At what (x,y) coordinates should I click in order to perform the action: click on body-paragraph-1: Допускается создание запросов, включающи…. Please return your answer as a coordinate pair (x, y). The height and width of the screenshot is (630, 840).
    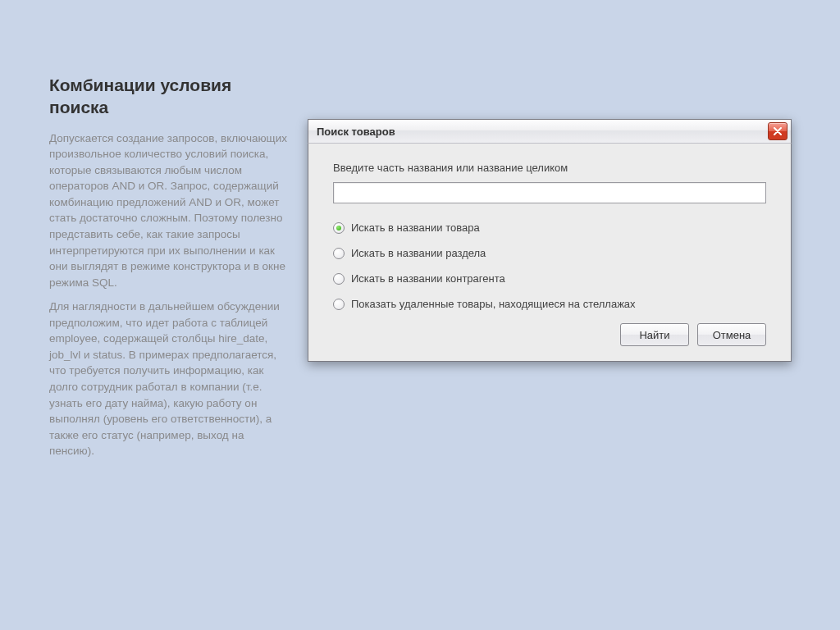
    Looking at the image, I should click on (171, 211).